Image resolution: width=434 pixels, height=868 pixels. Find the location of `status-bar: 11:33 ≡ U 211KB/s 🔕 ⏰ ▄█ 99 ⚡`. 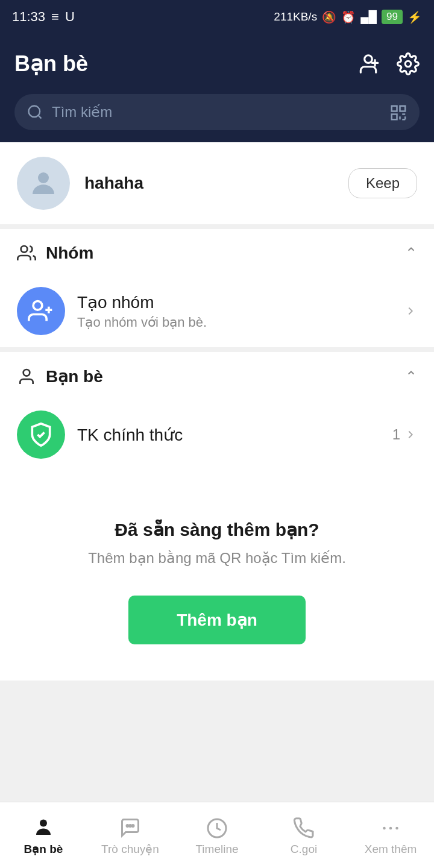

status-bar: 11:33 ≡ U 211KB/s 🔕 ⏰ ▄█ 99 ⚡ is located at coordinates (217, 17).